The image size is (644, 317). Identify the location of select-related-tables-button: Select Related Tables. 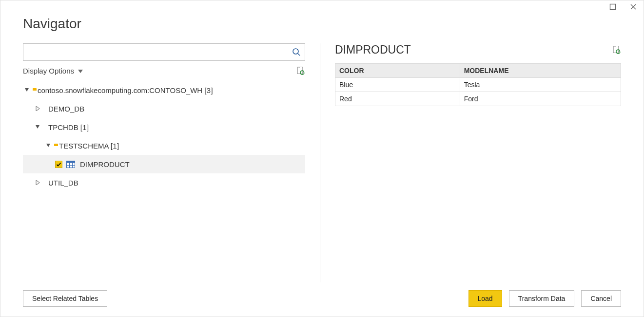
(65, 298).